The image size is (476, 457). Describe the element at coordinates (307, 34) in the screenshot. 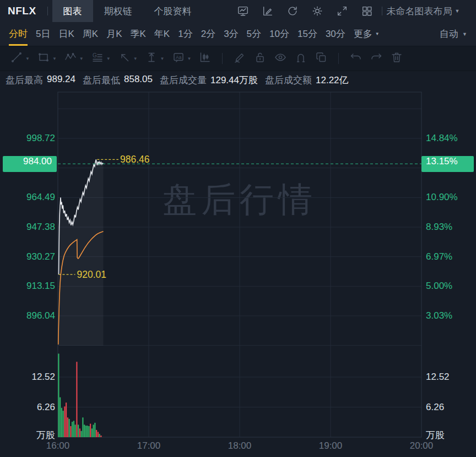

I see `tf-15m: 15分` at that location.